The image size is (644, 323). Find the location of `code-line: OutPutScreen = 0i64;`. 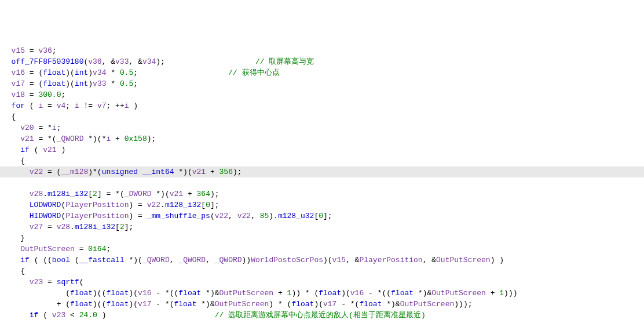

code-line: OutPutScreen = 0i64; is located at coordinates (57, 249).